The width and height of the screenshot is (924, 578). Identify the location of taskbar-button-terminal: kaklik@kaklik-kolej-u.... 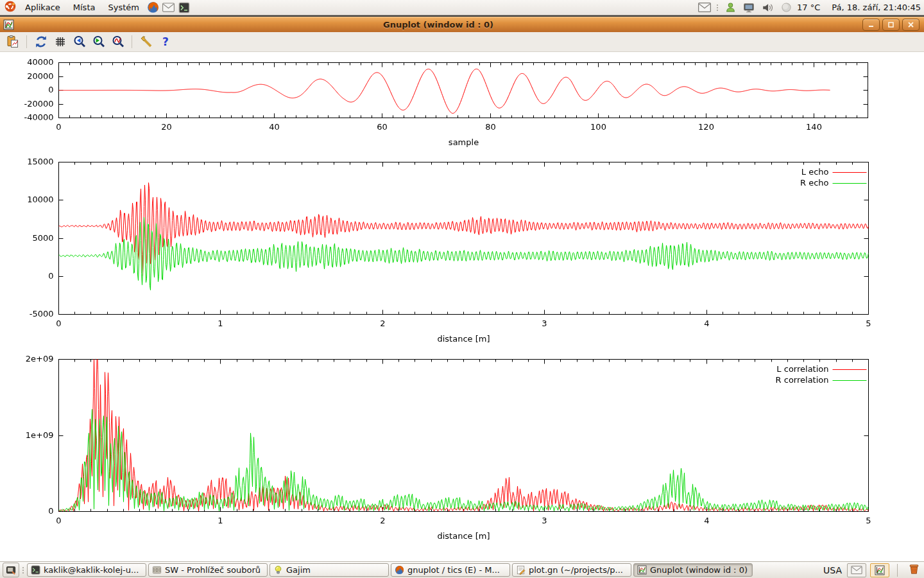
(87, 570).